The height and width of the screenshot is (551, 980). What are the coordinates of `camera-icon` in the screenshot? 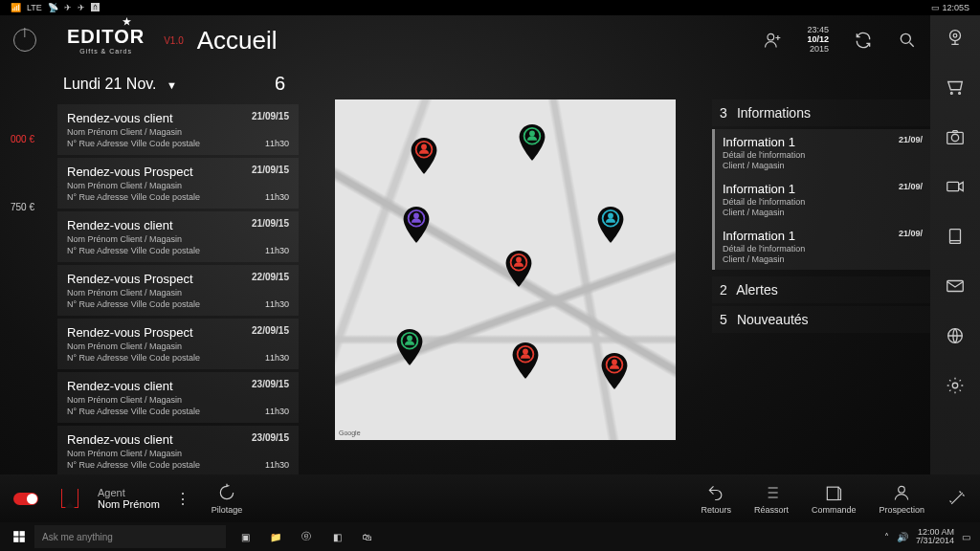 It's located at (955, 137).